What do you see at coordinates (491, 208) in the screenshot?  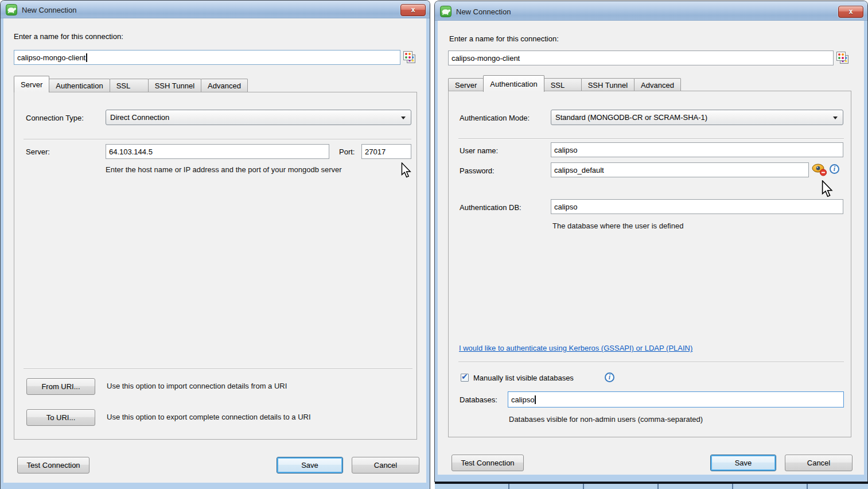 I see `auth-db-label: Authentication DB:` at bounding box center [491, 208].